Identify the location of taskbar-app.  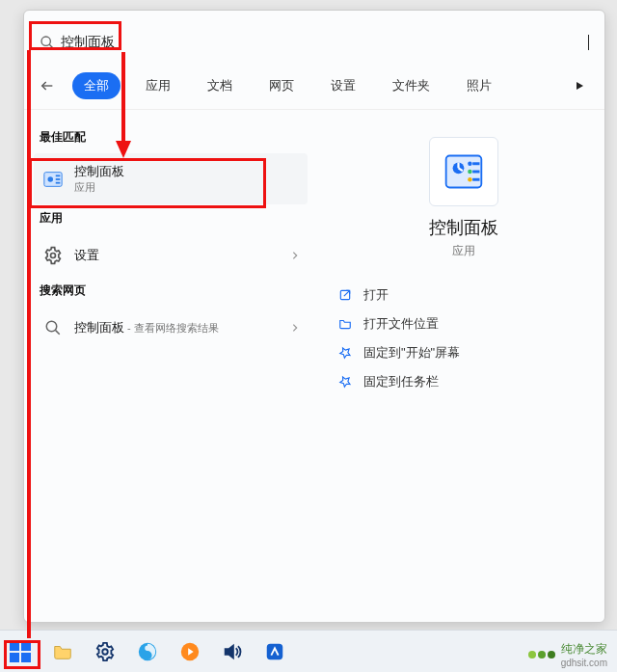
(275, 652).